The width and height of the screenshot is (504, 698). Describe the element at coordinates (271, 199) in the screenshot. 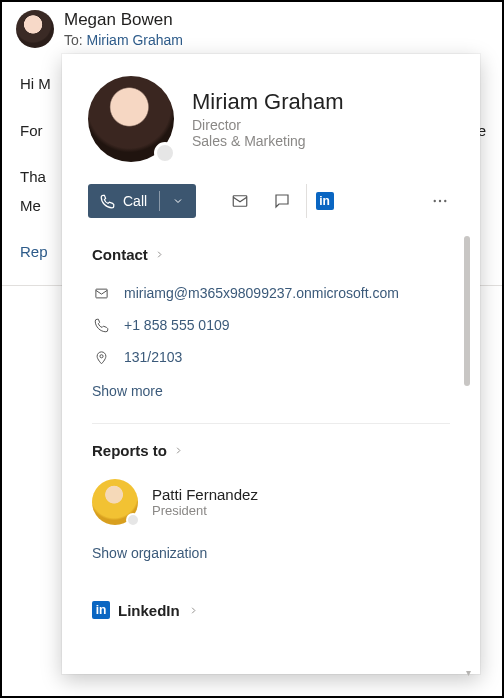

I see `action-bar: Call in` at that location.